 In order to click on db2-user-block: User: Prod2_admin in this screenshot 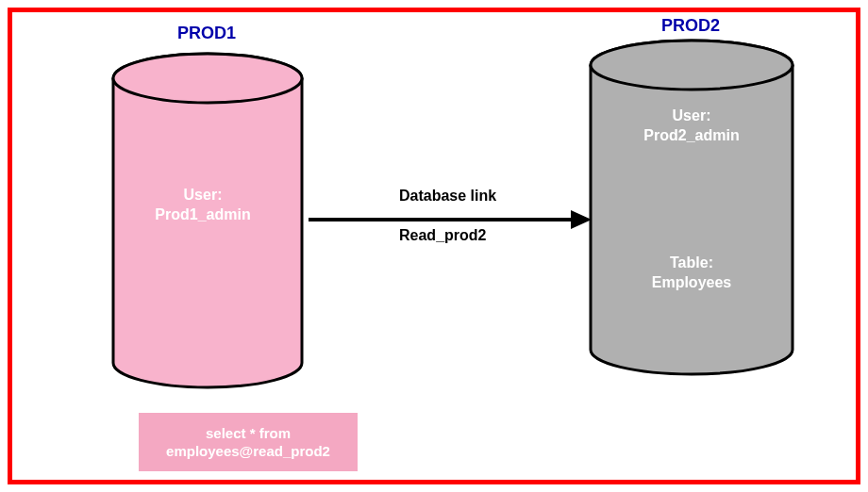, I will do `click(692, 126)`.